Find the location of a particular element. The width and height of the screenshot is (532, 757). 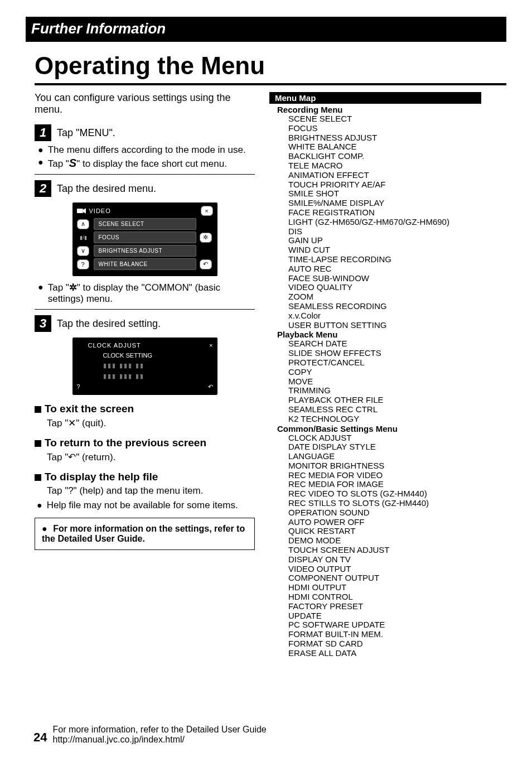

menu-map-item: SEAMLESS REC CTRL is located at coordinates (397, 409).